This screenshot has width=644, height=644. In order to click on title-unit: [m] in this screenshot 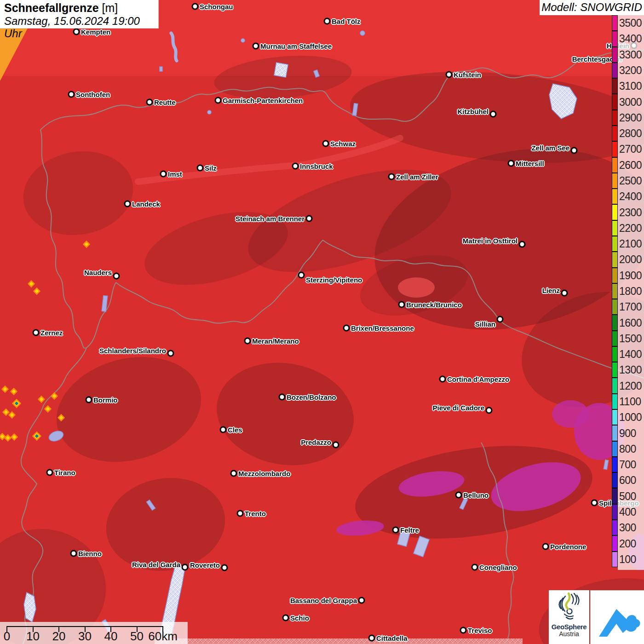, I will do `click(110, 8)`.